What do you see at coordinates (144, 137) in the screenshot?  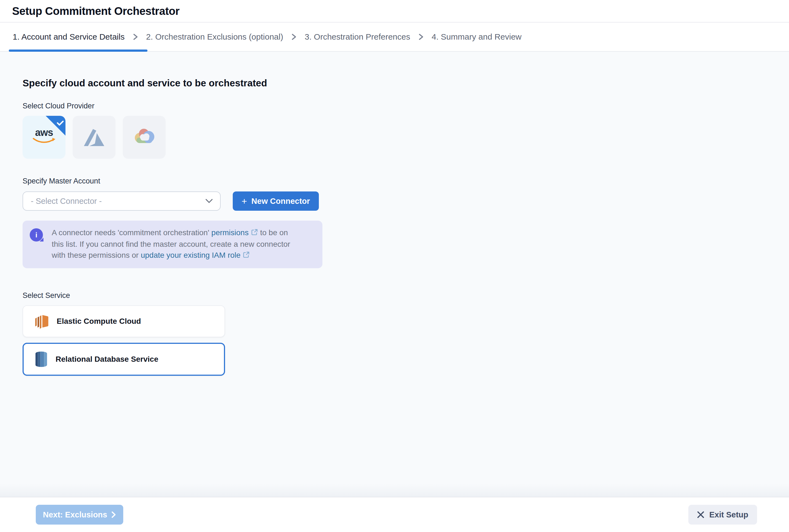 I see `provider-tile-gcp` at bounding box center [144, 137].